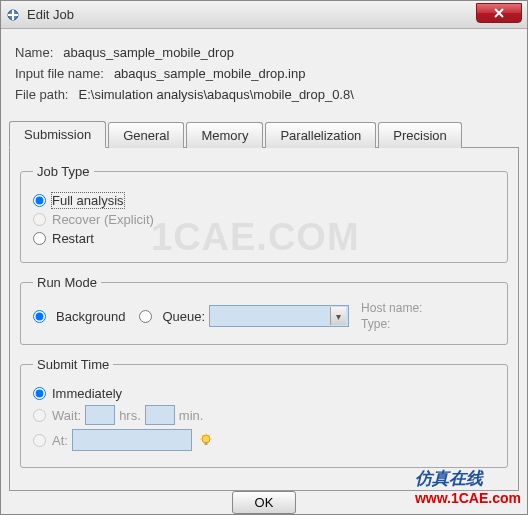  What do you see at coordinates (60, 440) in the screenshot?
I see `label-at: At:` at bounding box center [60, 440].